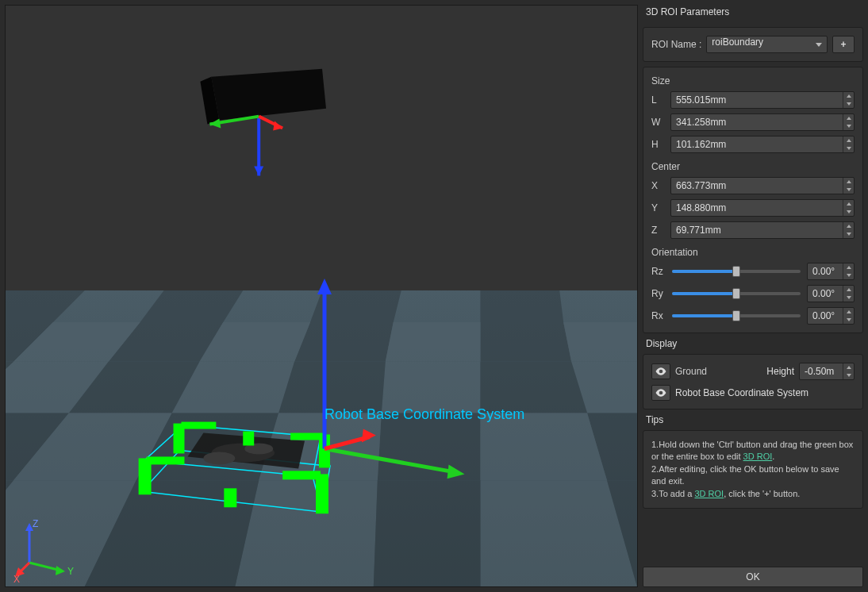 This screenshot has height=592, width=868. I want to click on height-label: Height, so click(781, 371).